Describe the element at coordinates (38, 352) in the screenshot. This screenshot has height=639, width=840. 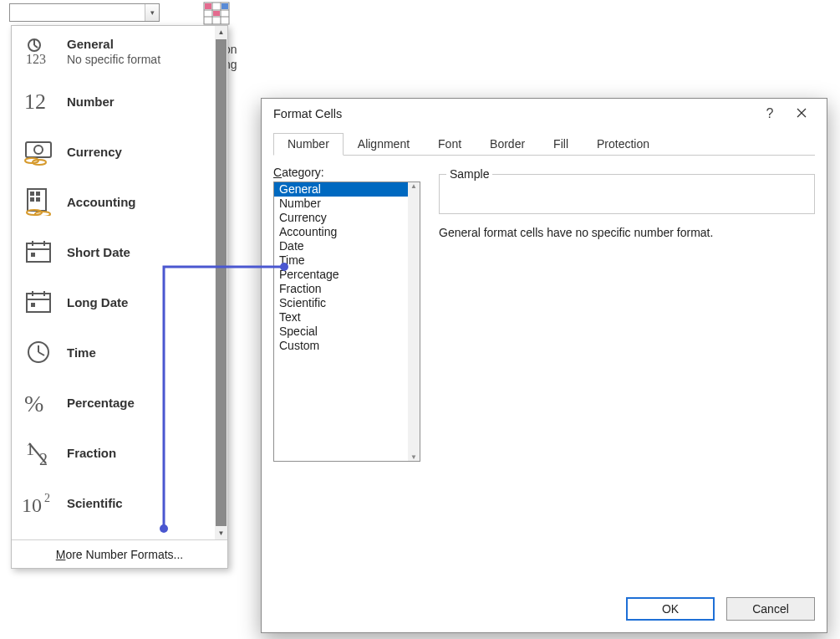
I see `time-icon` at that location.